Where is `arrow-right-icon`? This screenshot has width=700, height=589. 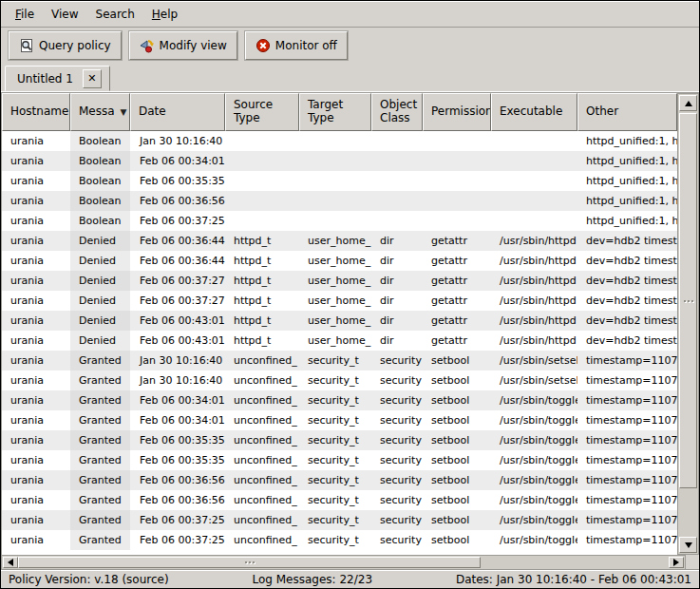 arrow-right-icon is located at coordinates (676, 562).